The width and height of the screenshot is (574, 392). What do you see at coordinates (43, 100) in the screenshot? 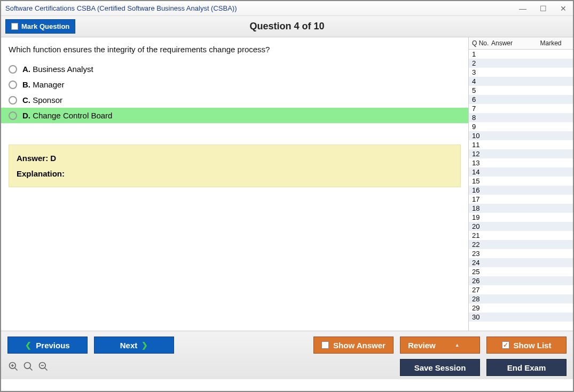
I see `option-label: C. Sponsor` at bounding box center [43, 100].